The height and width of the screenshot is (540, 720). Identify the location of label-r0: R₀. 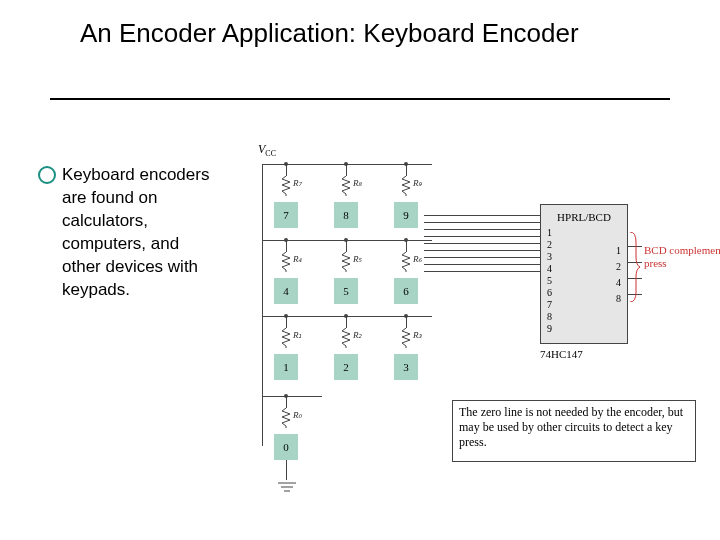
(298, 415).